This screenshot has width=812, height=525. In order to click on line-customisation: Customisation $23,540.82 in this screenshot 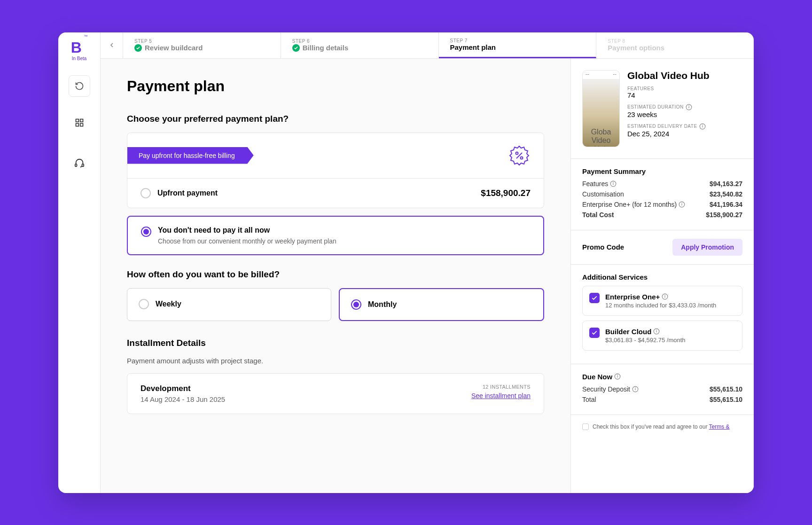, I will do `click(663, 194)`.